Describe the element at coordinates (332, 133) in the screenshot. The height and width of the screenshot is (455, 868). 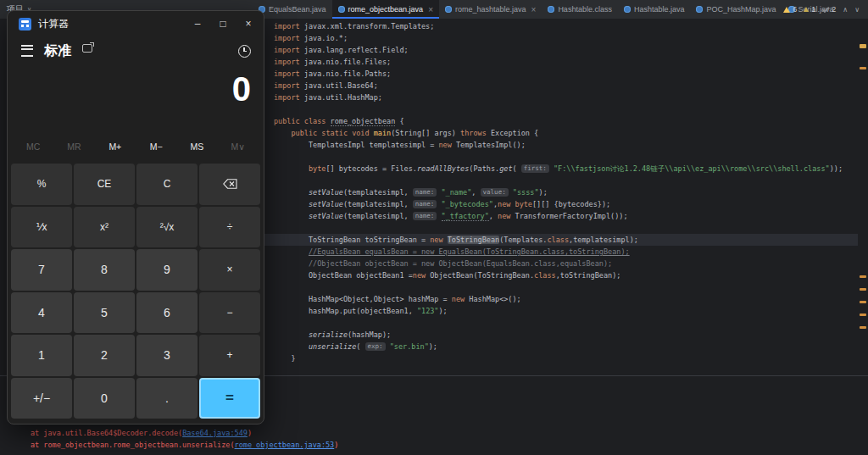
I see `code-token: public static void` at that location.